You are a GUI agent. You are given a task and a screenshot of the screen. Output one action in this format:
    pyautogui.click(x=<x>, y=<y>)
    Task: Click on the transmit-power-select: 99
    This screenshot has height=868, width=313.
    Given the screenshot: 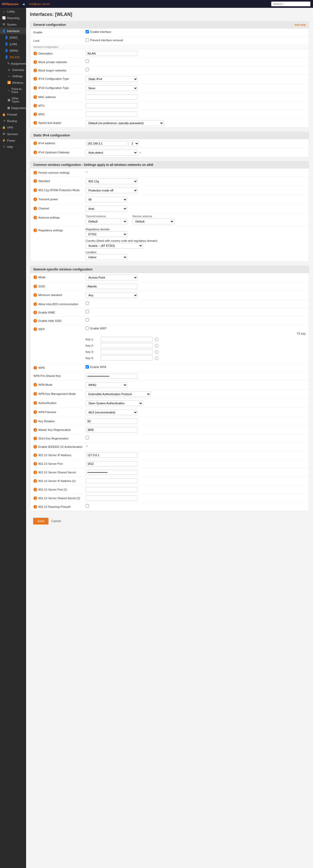 What is the action you would take?
    pyautogui.click(x=106, y=199)
    